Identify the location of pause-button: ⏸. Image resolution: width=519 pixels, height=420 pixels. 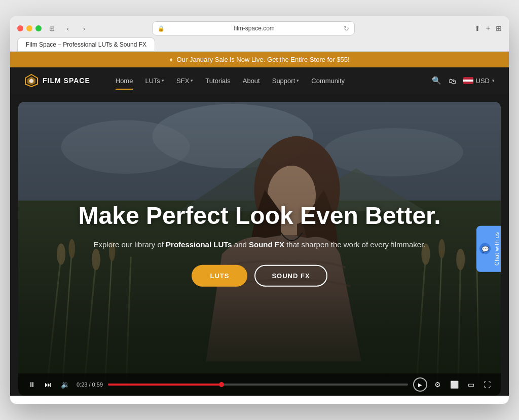
(32, 385).